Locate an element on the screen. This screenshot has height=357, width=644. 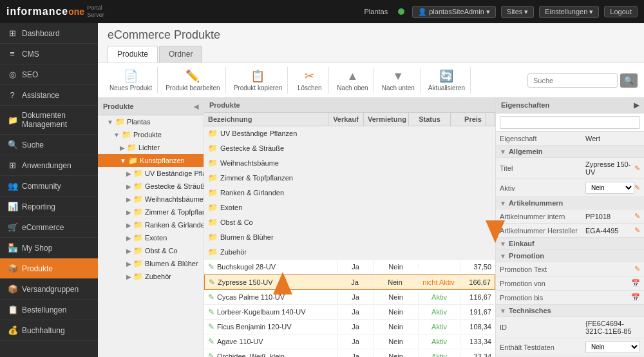
admin-icon: 👤 is located at coordinates (422, 12).